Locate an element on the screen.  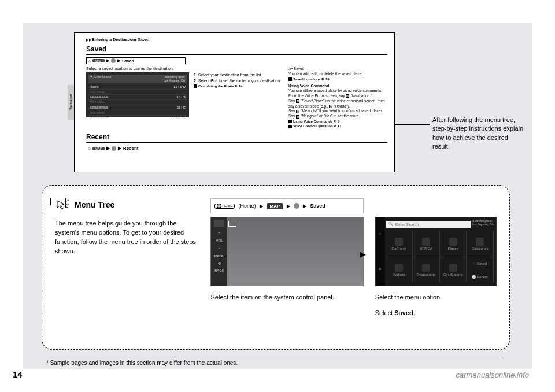
arrow-icon: ▶ is located at coordinates (363, 254).